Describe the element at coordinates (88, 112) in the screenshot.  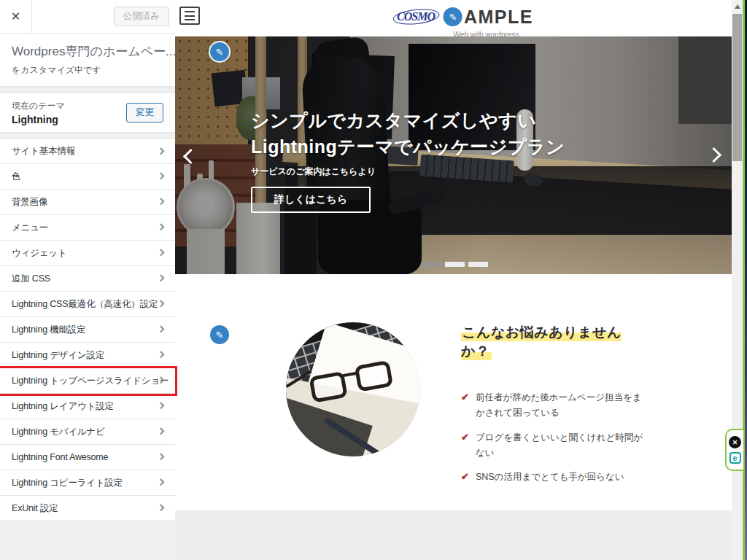
I see `current-theme-section: 現在のテーマ Lightning 変更` at that location.